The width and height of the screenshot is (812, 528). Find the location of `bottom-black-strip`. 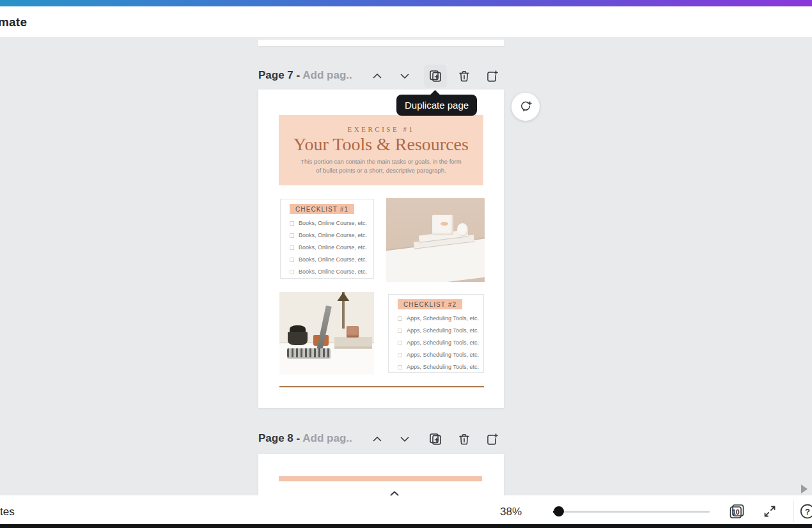

bottom-black-strip is located at coordinates (406, 526).